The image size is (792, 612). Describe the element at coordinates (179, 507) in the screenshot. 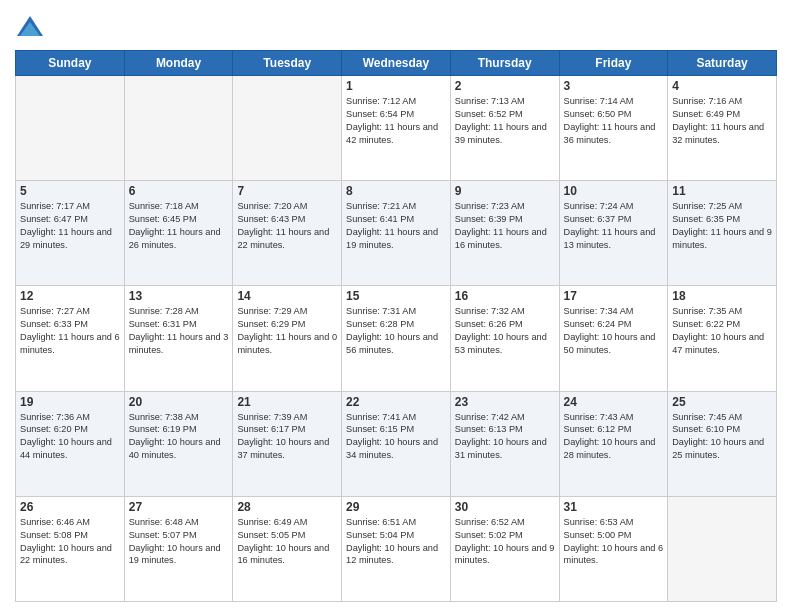

I see `day-number: 27` at that location.